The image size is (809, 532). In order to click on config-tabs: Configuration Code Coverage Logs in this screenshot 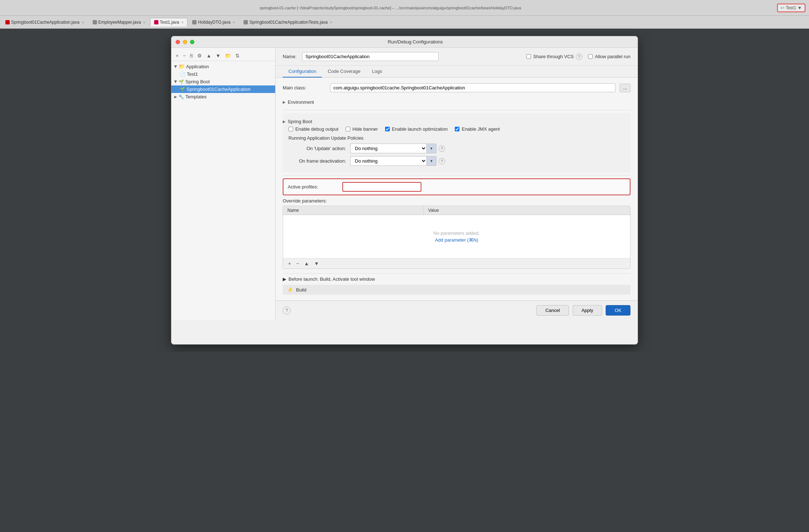, I will do `click(457, 72)`.